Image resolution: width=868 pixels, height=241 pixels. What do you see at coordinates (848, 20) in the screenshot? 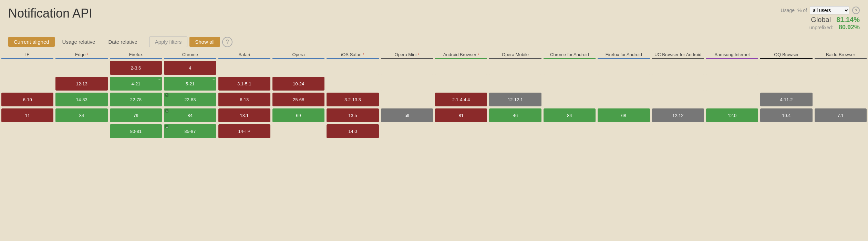
I see `global-value: 81.14%` at bounding box center [848, 20].